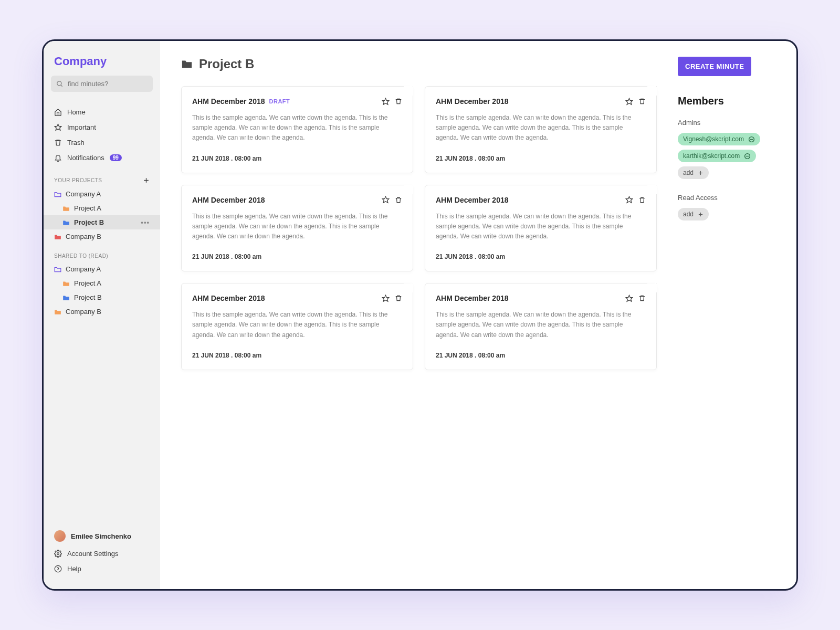  Describe the element at coordinates (227, 64) in the screenshot. I see `page-title: Project B` at that location.